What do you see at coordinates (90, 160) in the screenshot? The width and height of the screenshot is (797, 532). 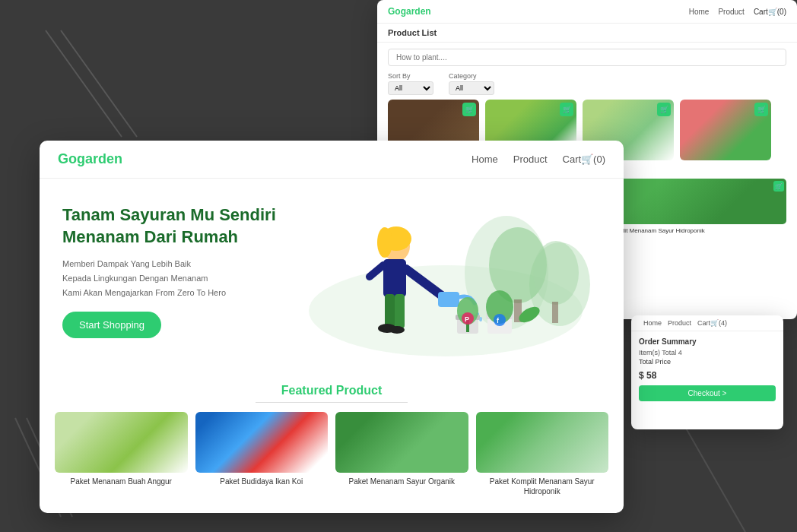 I see `main-logo: Gogarden` at bounding box center [90, 160].